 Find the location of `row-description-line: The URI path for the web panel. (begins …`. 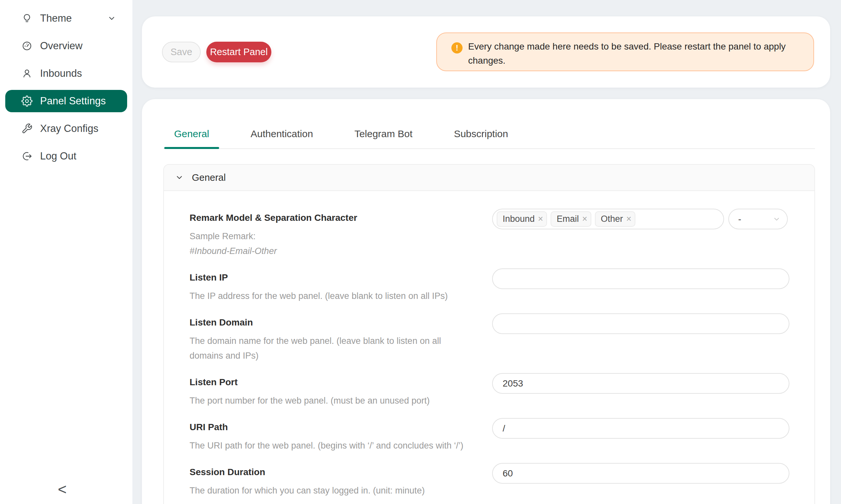

row-description-line: The URI path for the web panel. (begins … is located at coordinates (334, 446).